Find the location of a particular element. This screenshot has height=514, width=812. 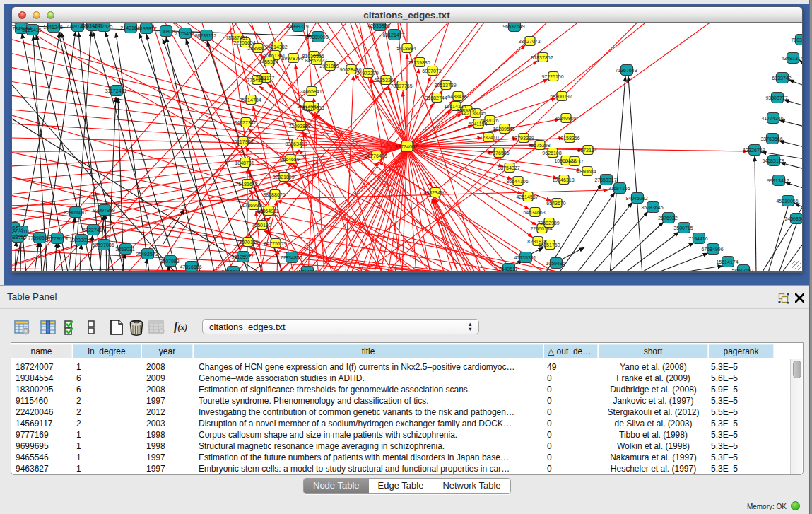

svg-text: 43704923 is located at coordinates (307, 270).